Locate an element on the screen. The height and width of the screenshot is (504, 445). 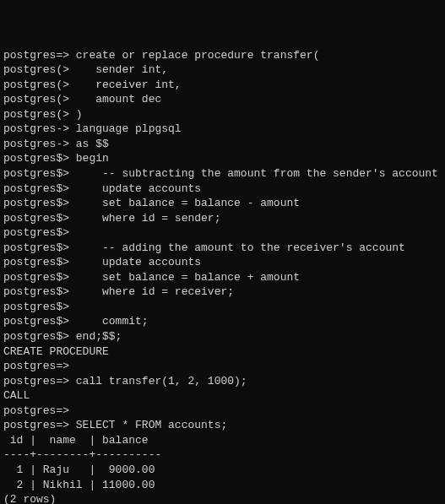
terminal-line: postgres(> sender int, is located at coordinates (223, 70).